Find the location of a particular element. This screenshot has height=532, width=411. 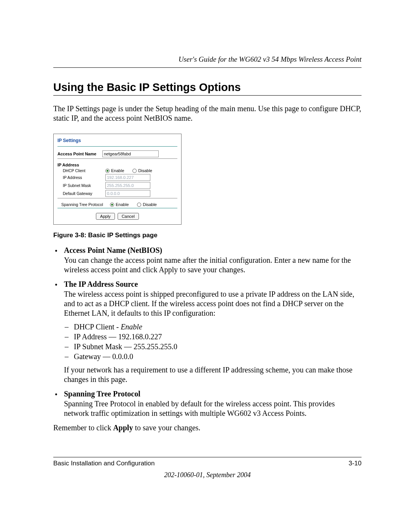

bullet-title: Spanning Tree Protocol is located at coordinates (213, 394).